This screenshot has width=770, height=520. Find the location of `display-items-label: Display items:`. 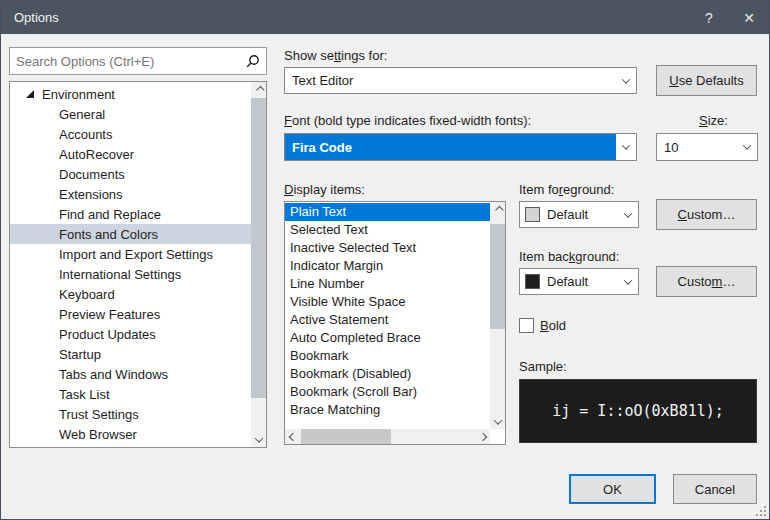

display-items-label: Display items: is located at coordinates (324, 190).